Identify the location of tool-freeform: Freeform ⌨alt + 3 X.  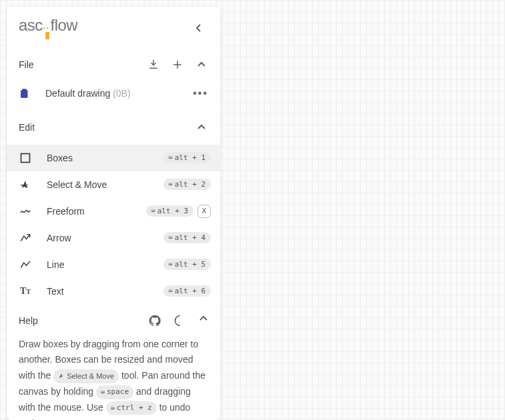
(113, 211).